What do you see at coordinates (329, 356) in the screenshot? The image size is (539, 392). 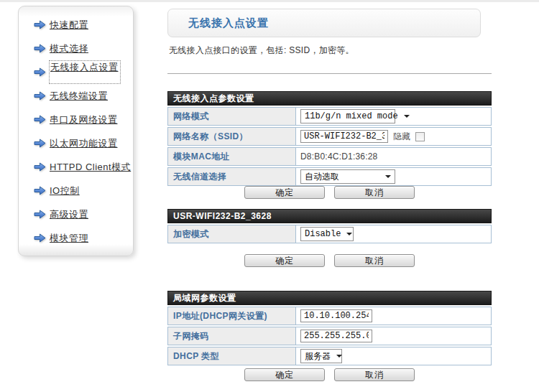 I see `table-row: DHCP 类型 服务器` at bounding box center [329, 356].